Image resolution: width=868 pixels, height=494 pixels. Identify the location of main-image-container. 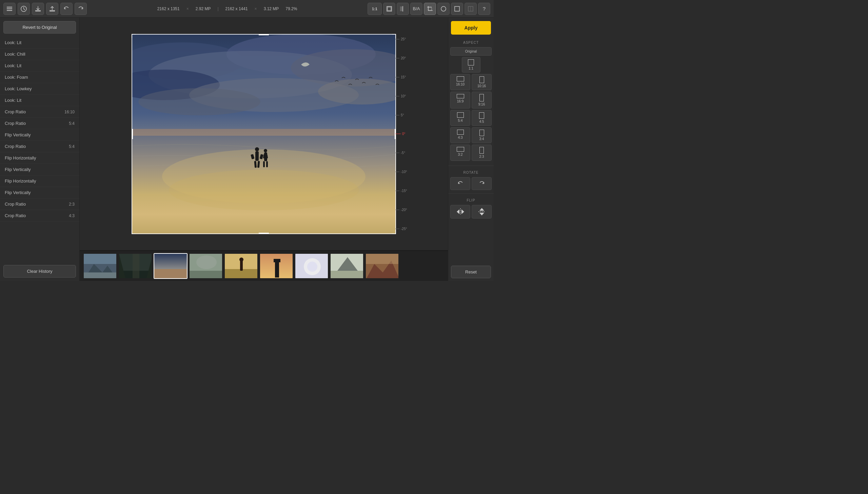
(264, 134).